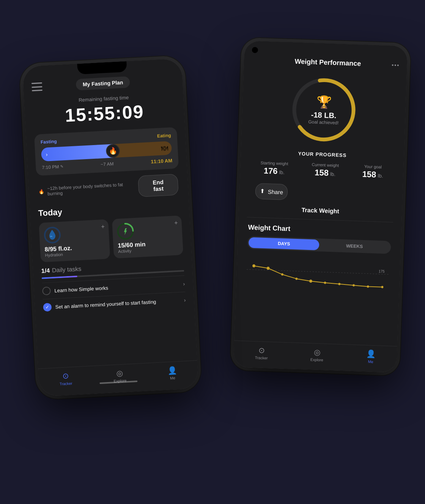 The image size is (425, 504). Describe the element at coordinates (274, 171) in the screenshot. I see `starting-weight-value: 176 lb.` at that location.